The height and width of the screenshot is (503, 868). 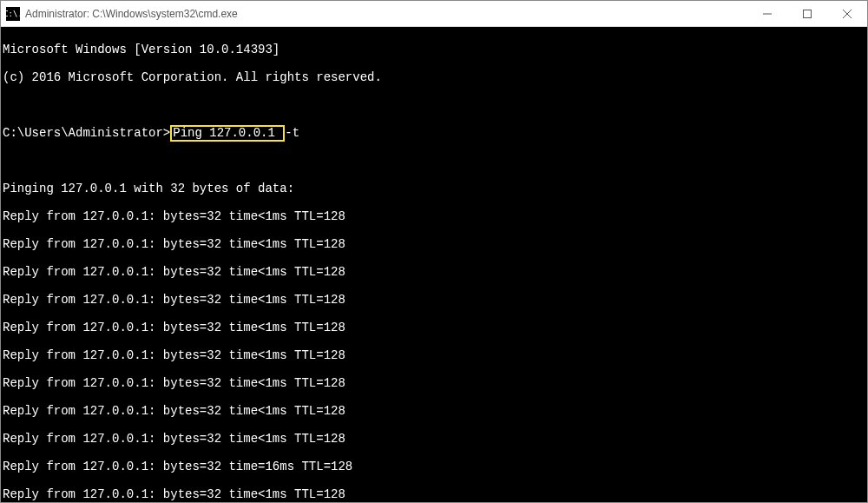 What do you see at coordinates (434, 14) in the screenshot?
I see `titlebar: C:\. Administrator: C:\Windows\system32\…` at bounding box center [434, 14].